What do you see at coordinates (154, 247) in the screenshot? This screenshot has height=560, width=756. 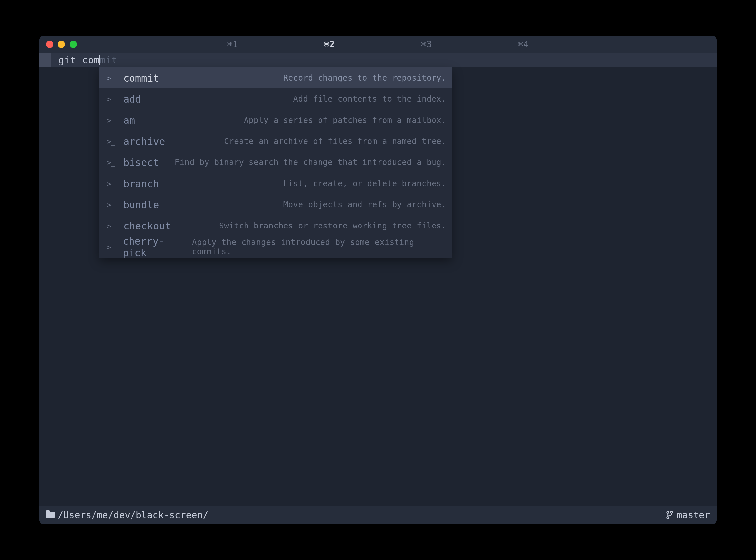 I see `autocomplete-command: cherry-pick` at bounding box center [154, 247].